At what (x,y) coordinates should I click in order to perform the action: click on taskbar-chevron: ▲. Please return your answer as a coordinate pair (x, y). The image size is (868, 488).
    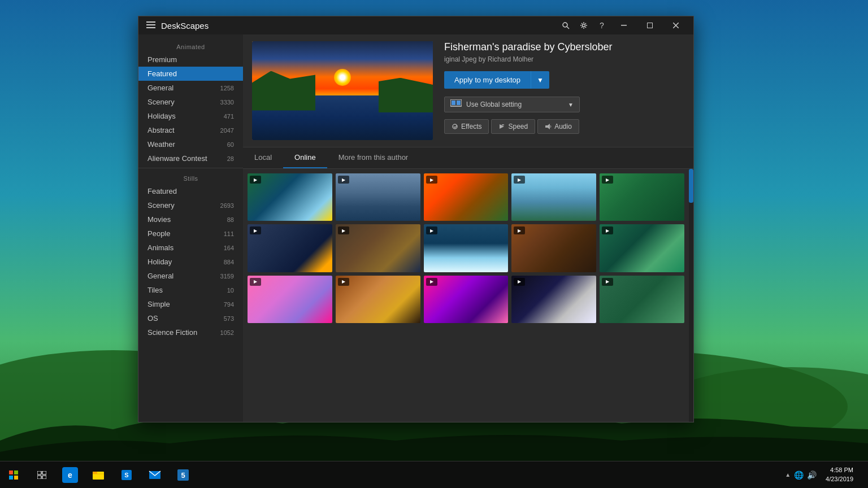
    Looking at the image, I should click on (788, 474).